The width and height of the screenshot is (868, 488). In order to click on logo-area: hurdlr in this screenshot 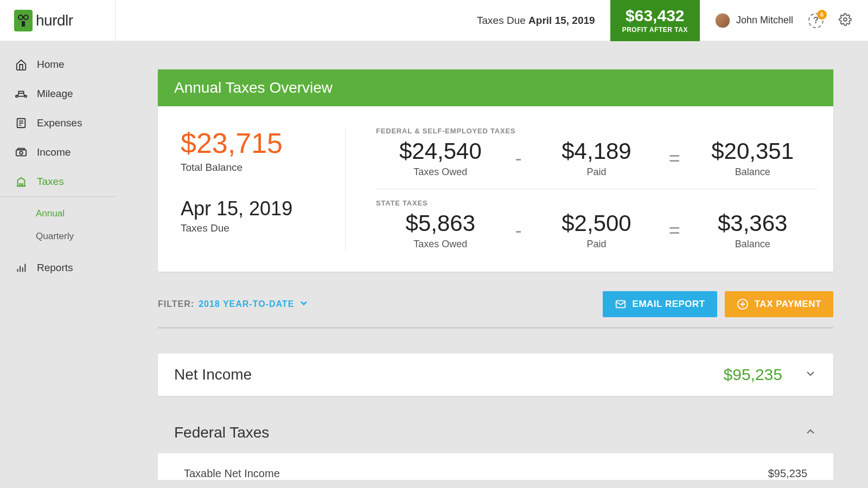, I will do `click(58, 21)`.